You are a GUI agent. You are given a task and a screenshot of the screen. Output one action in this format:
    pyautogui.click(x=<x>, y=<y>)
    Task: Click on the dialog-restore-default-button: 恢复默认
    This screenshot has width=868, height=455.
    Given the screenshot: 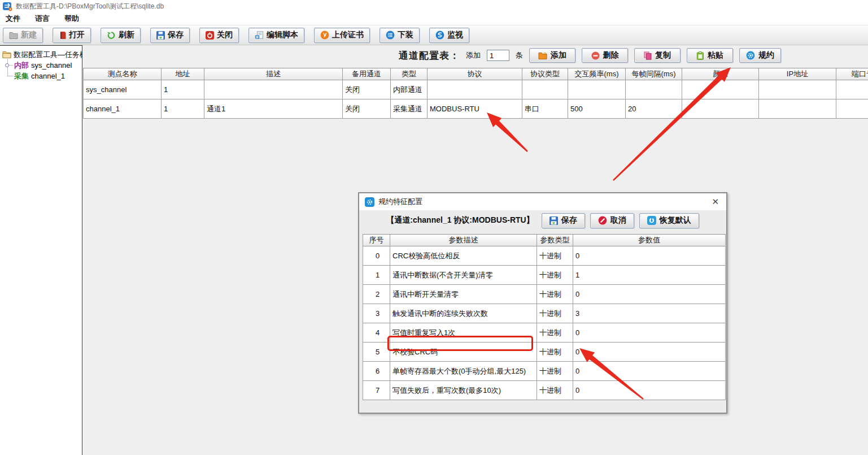 What is the action you would take?
    pyautogui.click(x=669, y=220)
    